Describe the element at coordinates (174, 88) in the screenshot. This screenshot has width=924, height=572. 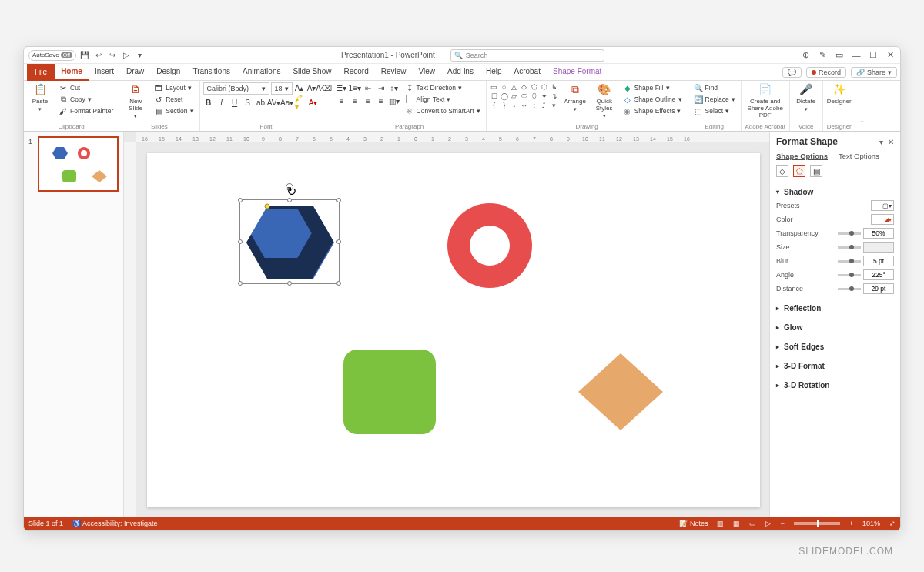
I see `layout-button: 🗔Layout ▾` at that location.